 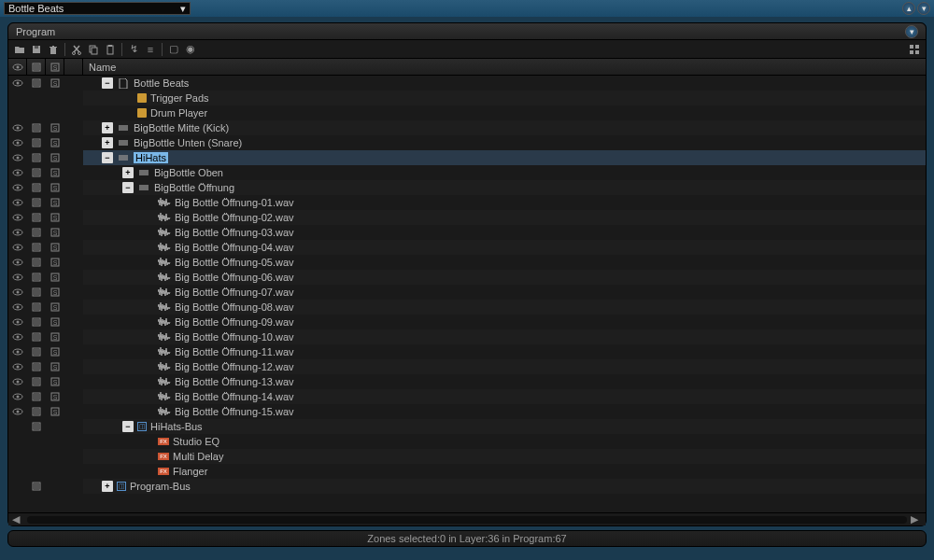 What do you see at coordinates (504, 247) in the screenshot?
I see `row-content: Big Bottle Öffnung-04.wav` at bounding box center [504, 247].